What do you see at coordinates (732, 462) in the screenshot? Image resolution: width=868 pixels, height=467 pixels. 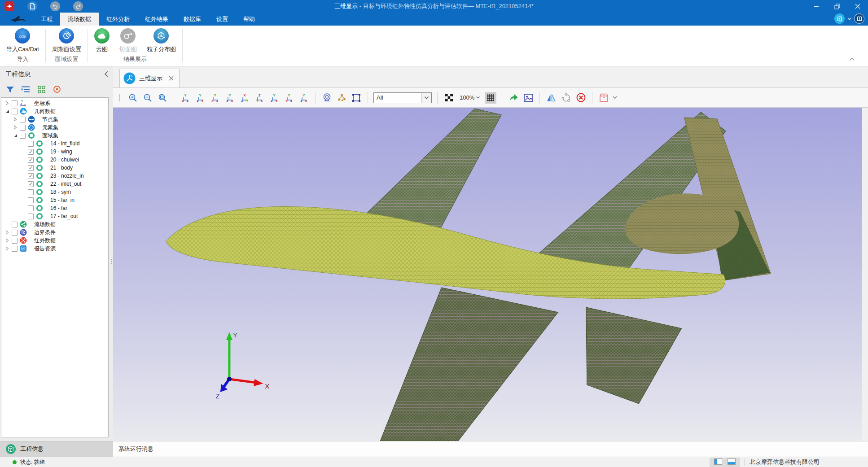 I see `layout-bottom-panel-icon` at bounding box center [732, 462].